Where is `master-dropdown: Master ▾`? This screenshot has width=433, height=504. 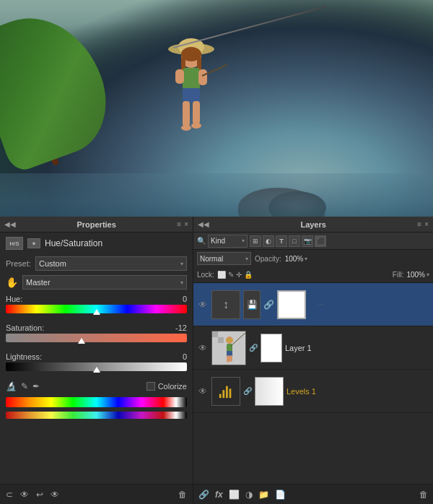 master-dropdown: Master ▾ is located at coordinates (105, 282).